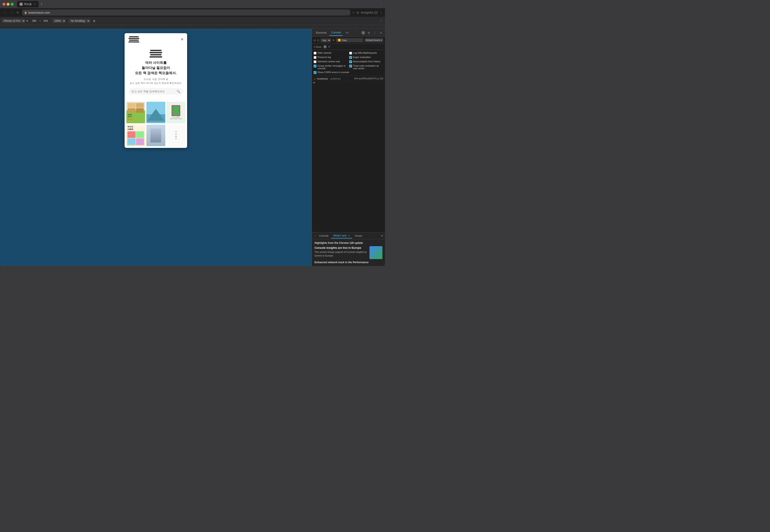  Describe the element at coordinates (13, 21) in the screenshot. I see `device-select: iPhone 12 Pro` at that location.